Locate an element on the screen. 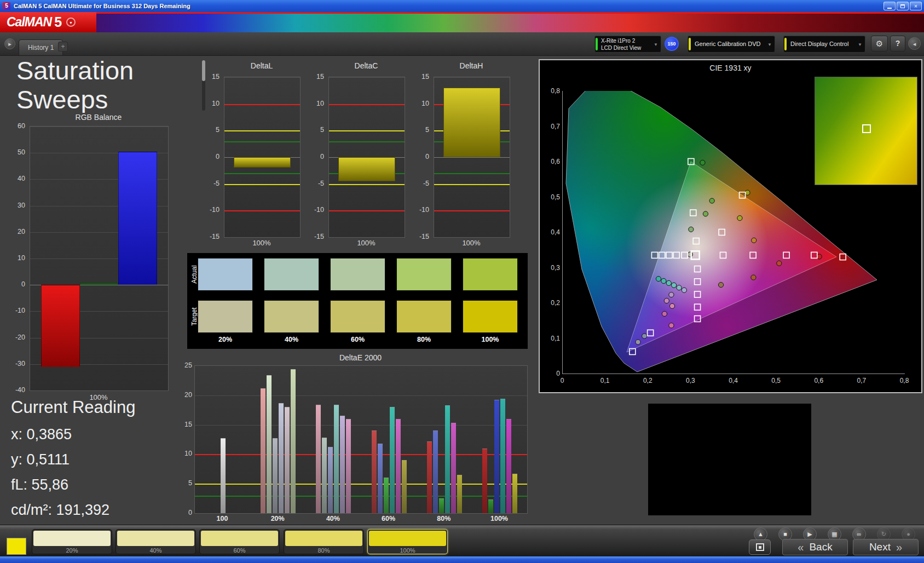 This screenshot has width=924, height=563. pattern-swatch-80%: 80% is located at coordinates (324, 542).